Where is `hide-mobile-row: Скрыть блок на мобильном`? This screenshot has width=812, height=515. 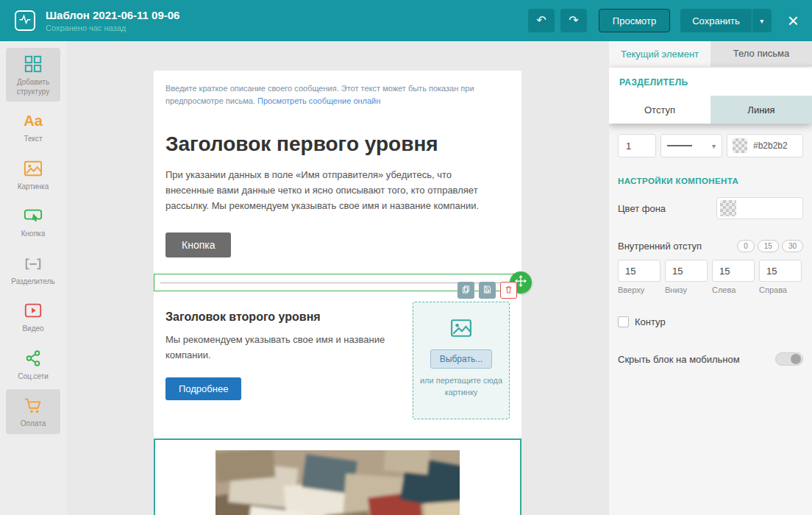 hide-mobile-row: Скрыть блок на мобильном is located at coordinates (710, 359).